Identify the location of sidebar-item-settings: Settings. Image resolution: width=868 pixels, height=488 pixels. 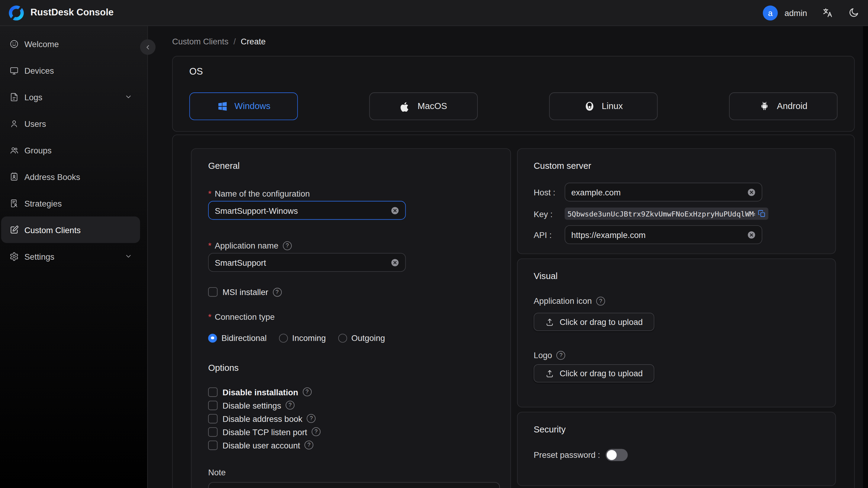
(71, 256).